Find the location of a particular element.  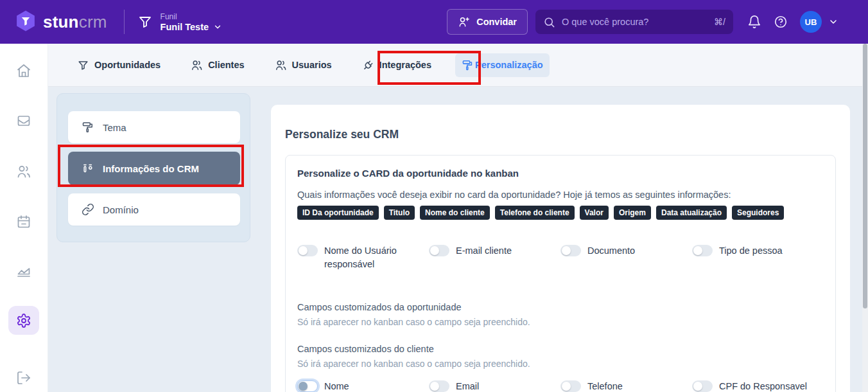

link-icon is located at coordinates (88, 209).